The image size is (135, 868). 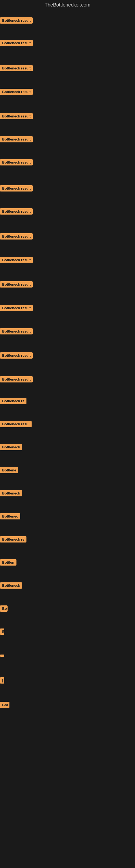 What do you see at coordinates (5, 705) in the screenshot?
I see `bottleneck-badge: Bot` at bounding box center [5, 705].